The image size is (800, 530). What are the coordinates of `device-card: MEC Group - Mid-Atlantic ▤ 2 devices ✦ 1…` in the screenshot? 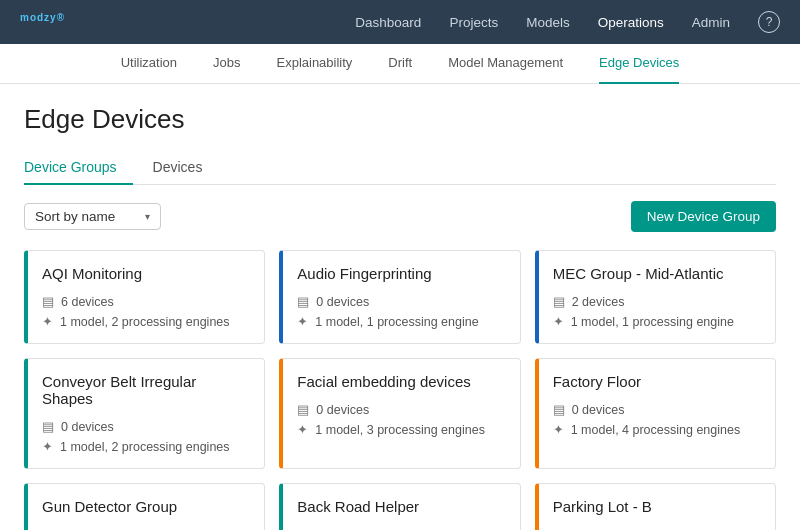 It's located at (656, 297).